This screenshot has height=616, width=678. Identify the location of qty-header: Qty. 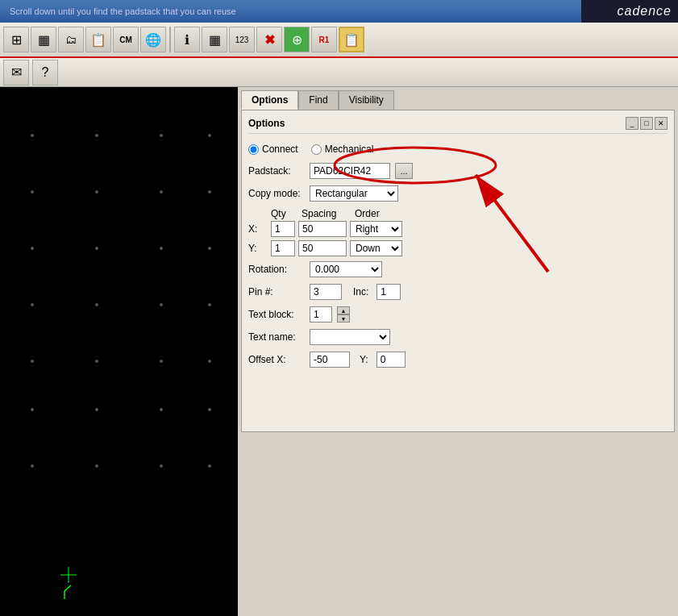
(283, 214).